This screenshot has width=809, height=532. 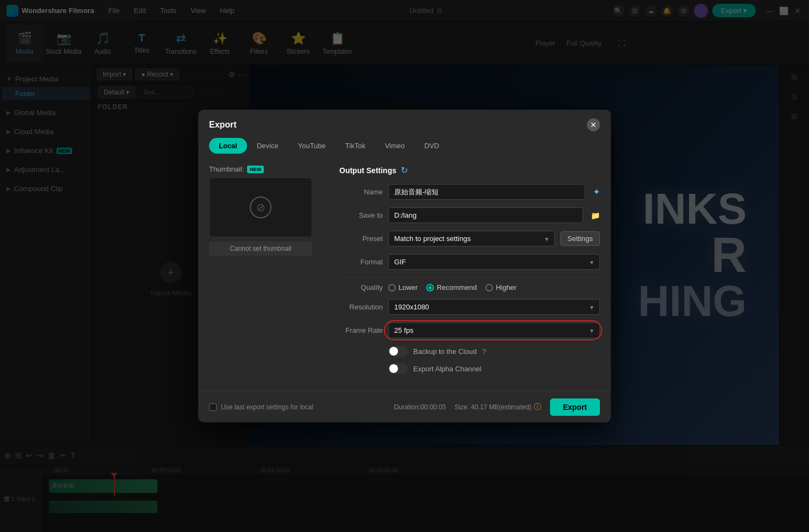 What do you see at coordinates (395, 145) in the screenshot?
I see `tab-vimeo: Vimeo` at bounding box center [395, 145].